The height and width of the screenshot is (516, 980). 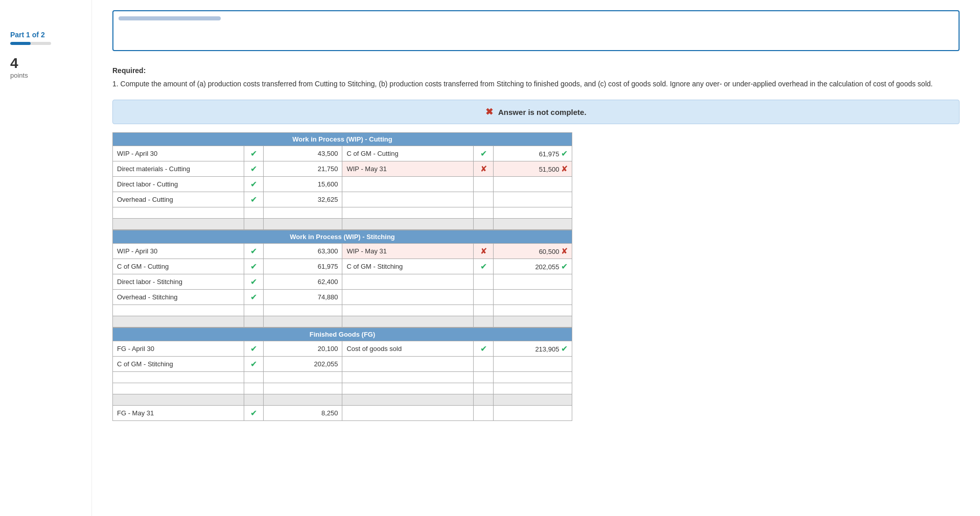 I want to click on required-text: 1. Compute the amount of (a) production …, so click(x=536, y=84).